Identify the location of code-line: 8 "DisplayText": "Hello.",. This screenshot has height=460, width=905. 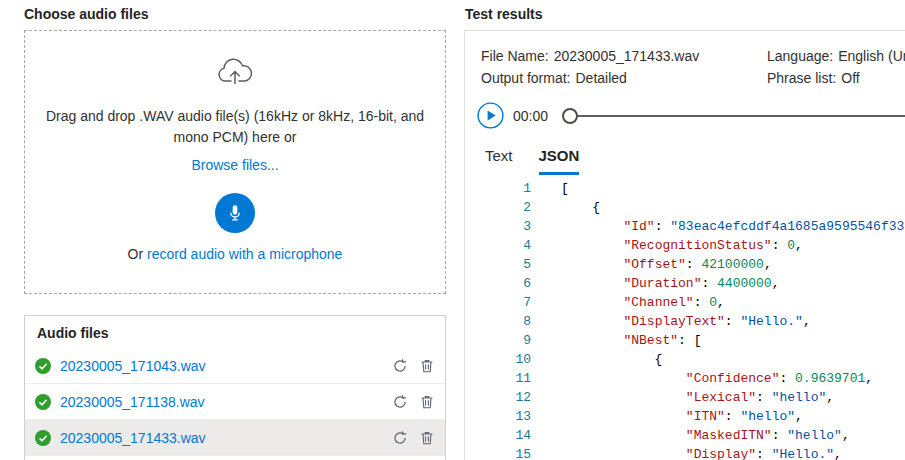
(685, 322).